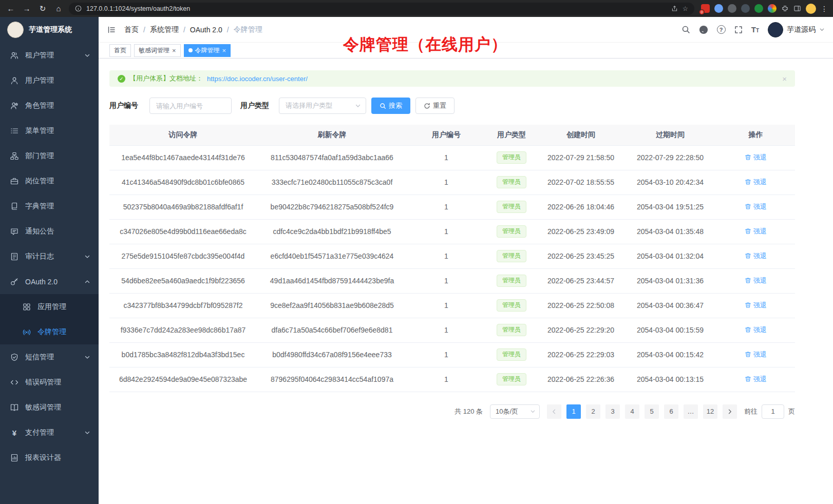 This screenshot has width=833, height=504. What do you see at coordinates (710, 412) in the screenshot?
I see `page-button-12: 12` at bounding box center [710, 412].